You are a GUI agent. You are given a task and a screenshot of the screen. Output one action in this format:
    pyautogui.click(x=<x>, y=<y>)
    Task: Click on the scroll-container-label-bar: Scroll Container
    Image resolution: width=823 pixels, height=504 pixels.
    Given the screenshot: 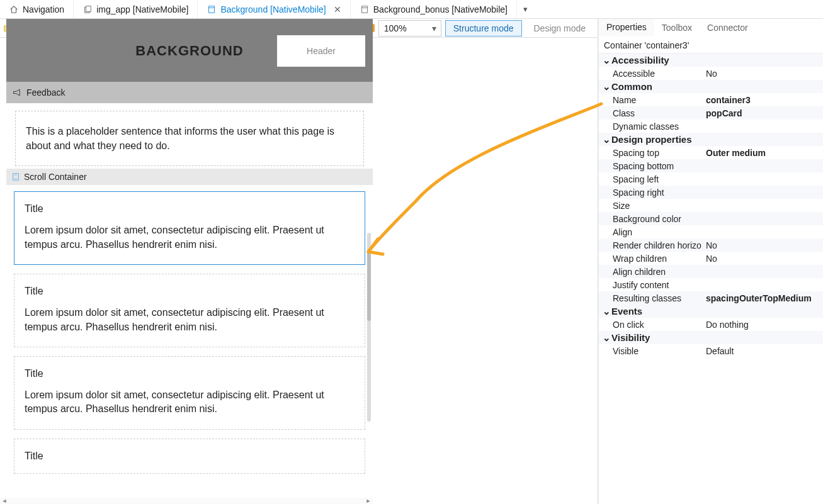 What is the action you would take?
    pyautogui.click(x=190, y=177)
    